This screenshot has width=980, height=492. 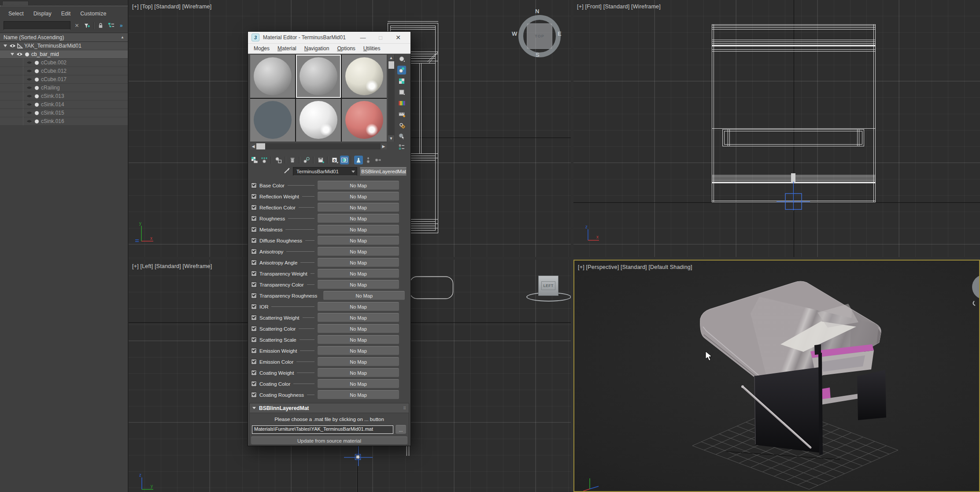 I want to click on scroll-up-icon: ▲, so click(x=391, y=58).